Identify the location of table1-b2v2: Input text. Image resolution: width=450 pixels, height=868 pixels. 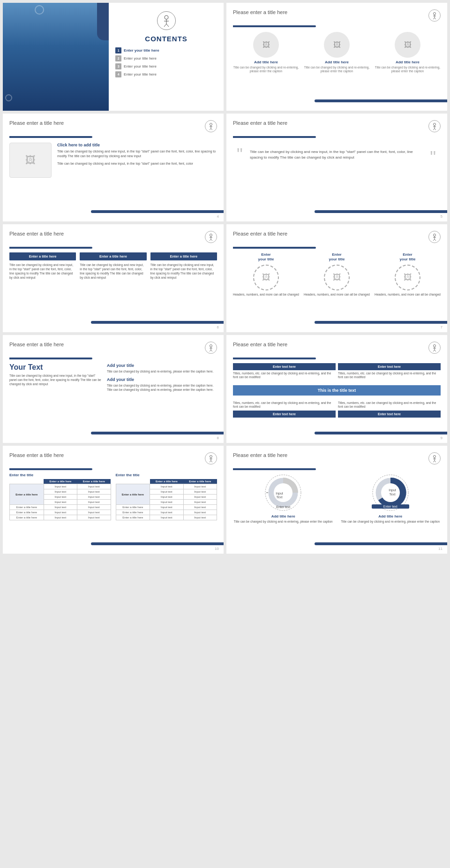
(94, 512).